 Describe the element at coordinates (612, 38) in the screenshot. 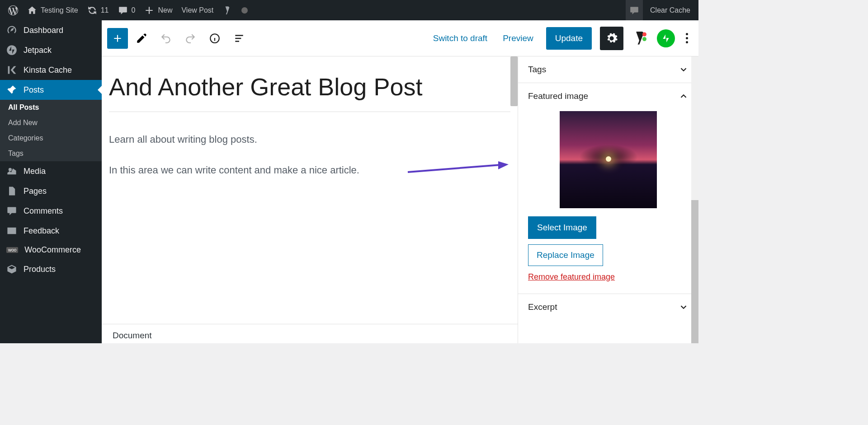

I see `settings-sidebar-button` at that location.